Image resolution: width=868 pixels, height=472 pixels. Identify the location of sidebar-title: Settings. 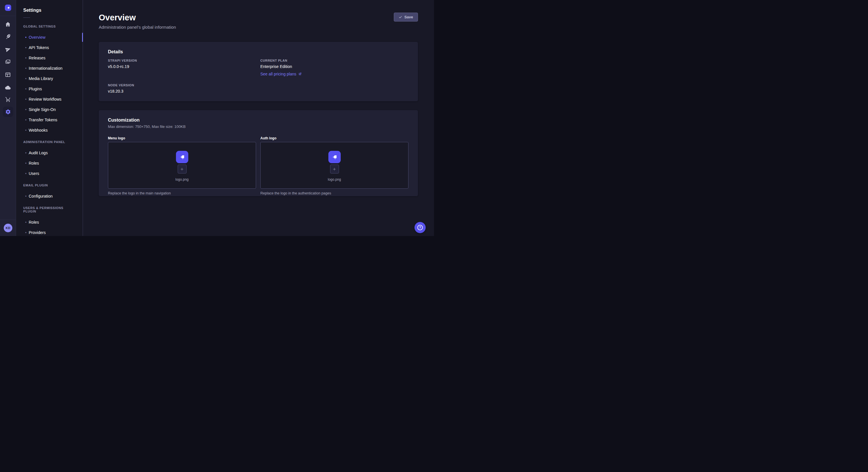
(53, 10).